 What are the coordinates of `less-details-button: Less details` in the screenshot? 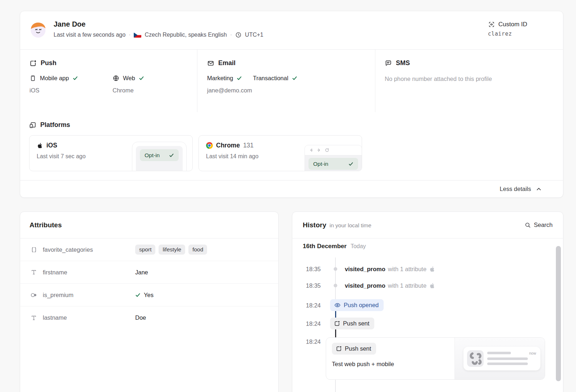 It's located at (292, 189).